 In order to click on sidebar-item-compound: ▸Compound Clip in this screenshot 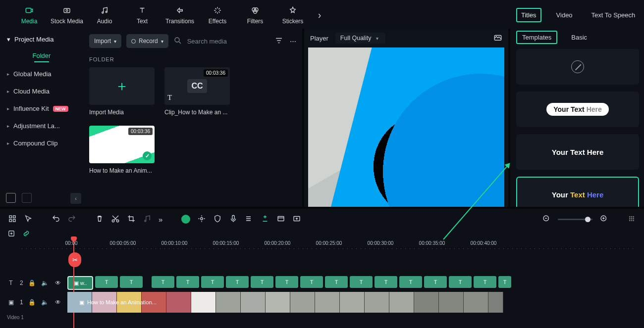, I will do `click(42, 143)`.